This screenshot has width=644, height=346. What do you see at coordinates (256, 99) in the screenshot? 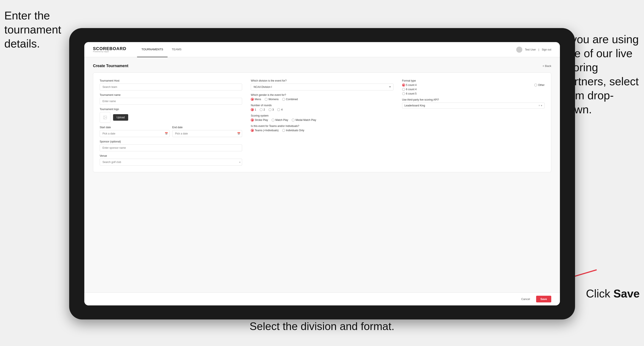
I see `gender-mens: Mens` at bounding box center [256, 99].